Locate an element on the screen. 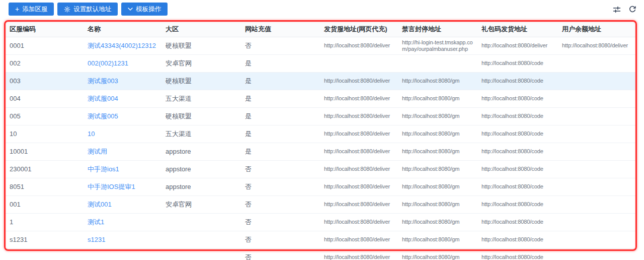 This screenshot has height=260, width=644. cell-name: 测试用 is located at coordinates (123, 151).